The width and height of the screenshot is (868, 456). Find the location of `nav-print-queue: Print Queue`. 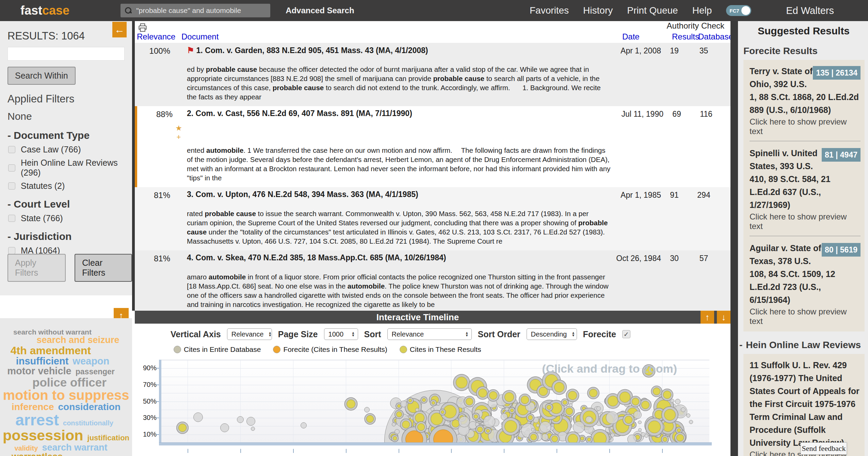

nav-print-queue: Print Queue is located at coordinates (652, 11).